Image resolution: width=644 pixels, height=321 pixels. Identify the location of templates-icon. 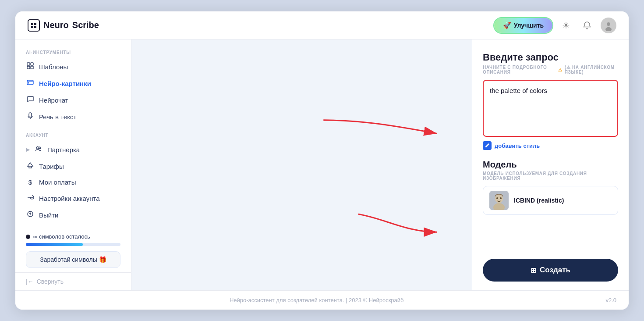
(30, 67).